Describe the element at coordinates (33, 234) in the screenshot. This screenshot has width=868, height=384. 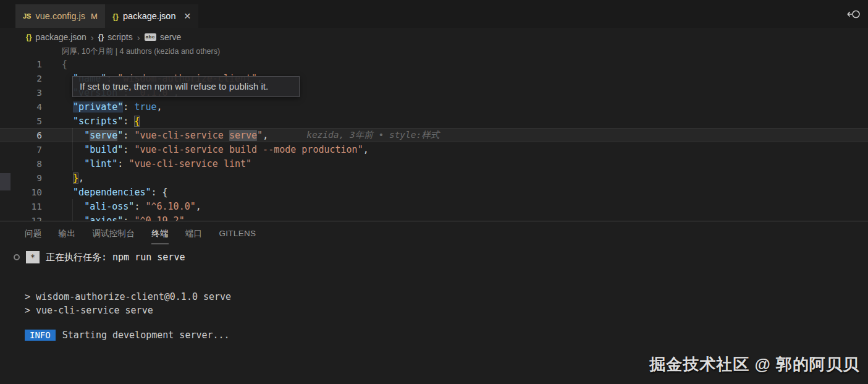
I see `panel-tab-problems: 问题` at that location.